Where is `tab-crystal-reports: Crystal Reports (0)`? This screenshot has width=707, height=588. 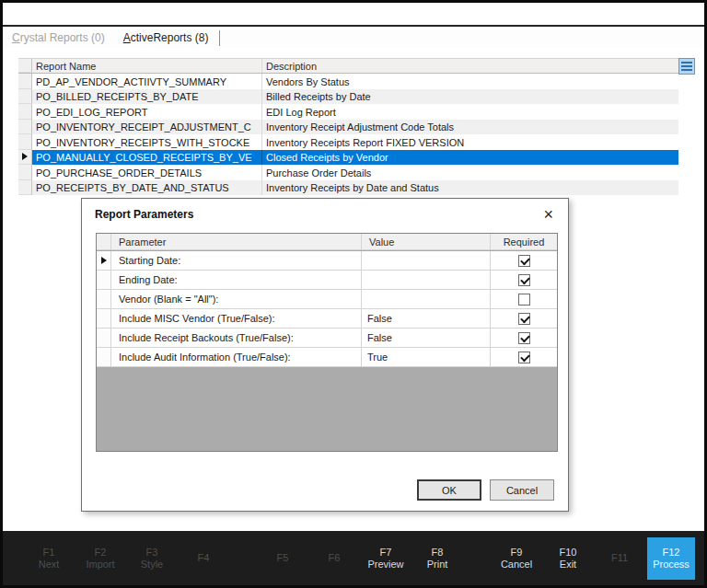
tab-crystal-reports: Crystal Reports (0) is located at coordinates (59, 39).